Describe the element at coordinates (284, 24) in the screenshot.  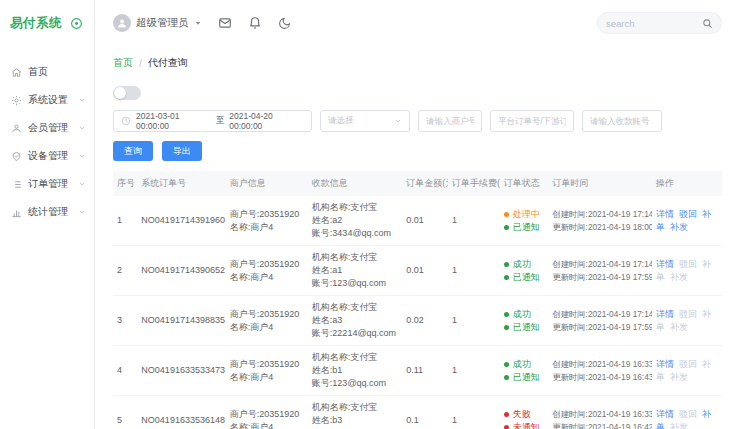
I see `moon-icon` at that location.